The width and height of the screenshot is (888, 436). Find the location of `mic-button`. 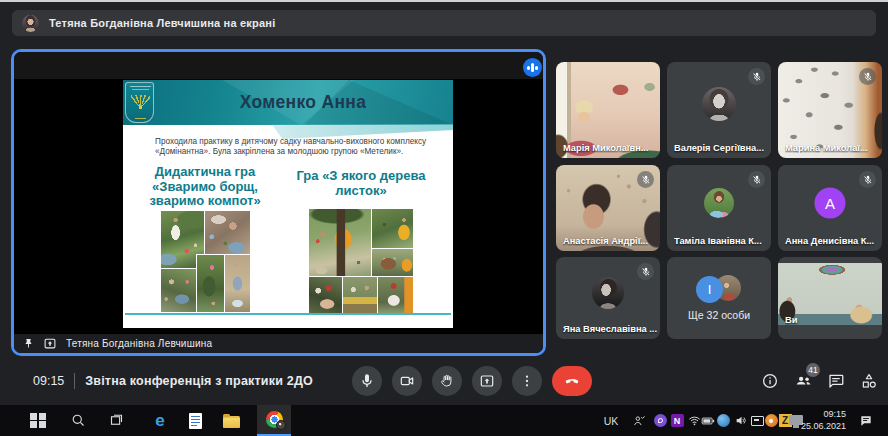

mic-button is located at coordinates (367, 381).